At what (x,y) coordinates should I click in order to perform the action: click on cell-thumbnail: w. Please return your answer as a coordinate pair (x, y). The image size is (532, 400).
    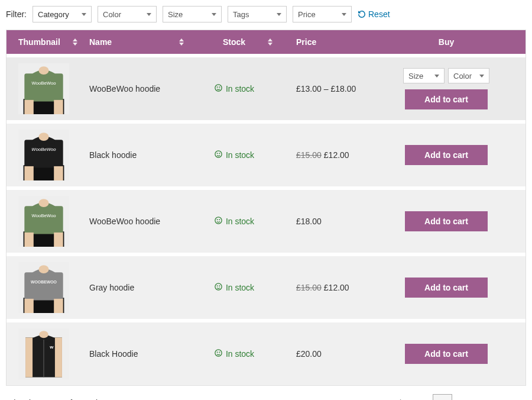
    Looking at the image, I should click on (45, 352).